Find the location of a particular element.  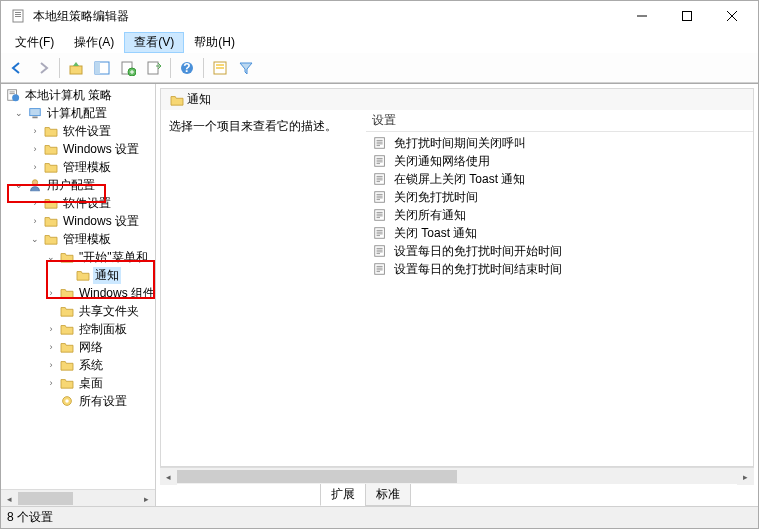

tree-label: Windows 设置 is located at coordinates (101, 150).